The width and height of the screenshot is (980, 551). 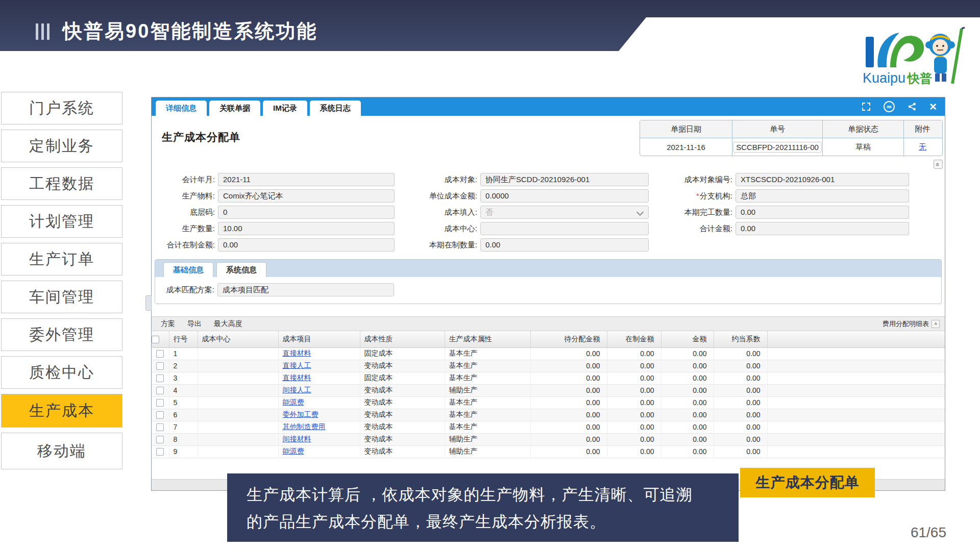 What do you see at coordinates (565, 212) in the screenshot?
I see `cost-fill-select: 否` at bounding box center [565, 212].